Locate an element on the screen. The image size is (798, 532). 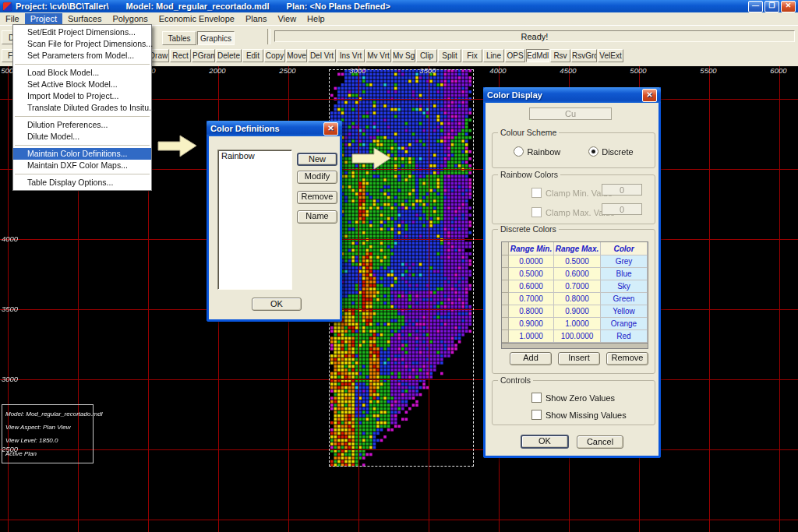
toolbar-separator is located at coordinates (269, 37).